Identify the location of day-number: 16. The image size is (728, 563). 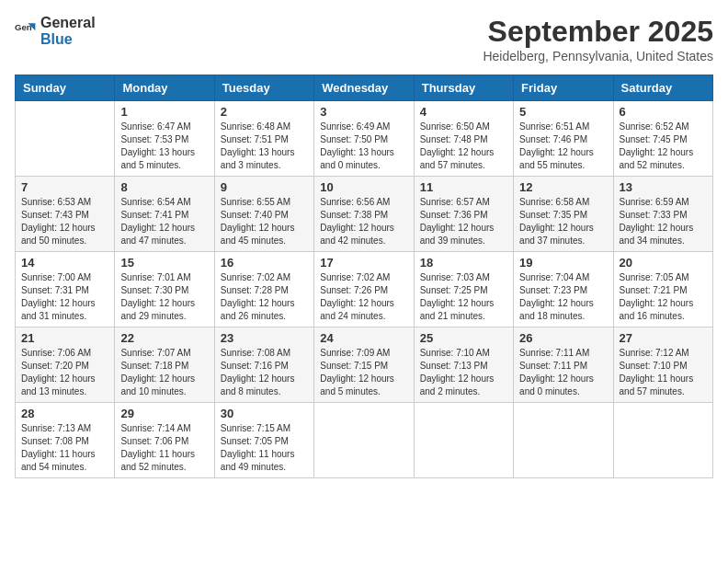
(265, 263).